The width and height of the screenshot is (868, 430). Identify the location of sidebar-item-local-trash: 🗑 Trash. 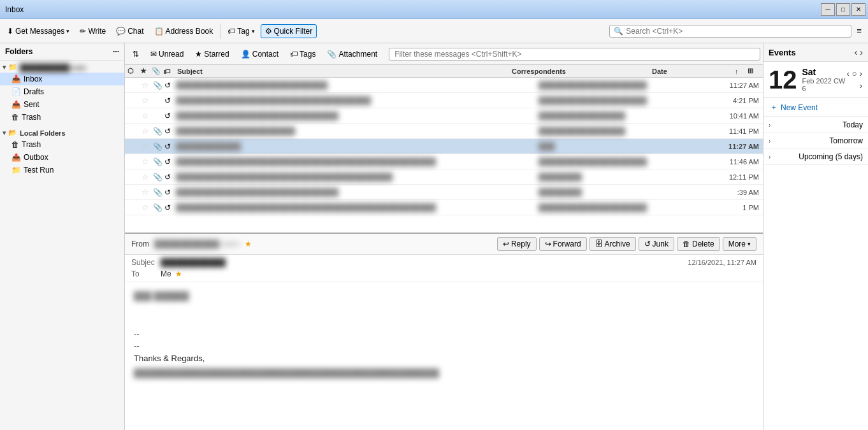
(62, 145).